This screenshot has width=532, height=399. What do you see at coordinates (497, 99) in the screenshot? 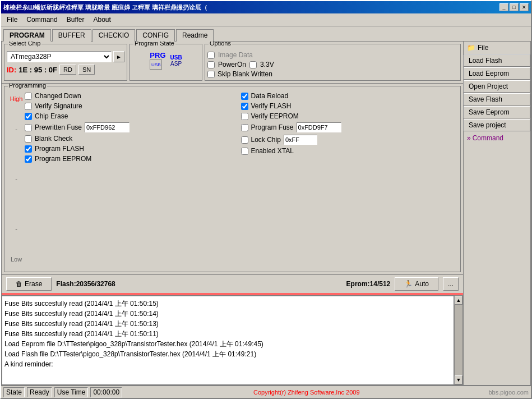
I see `save-flash-button: Save Flash` at bounding box center [497, 99].